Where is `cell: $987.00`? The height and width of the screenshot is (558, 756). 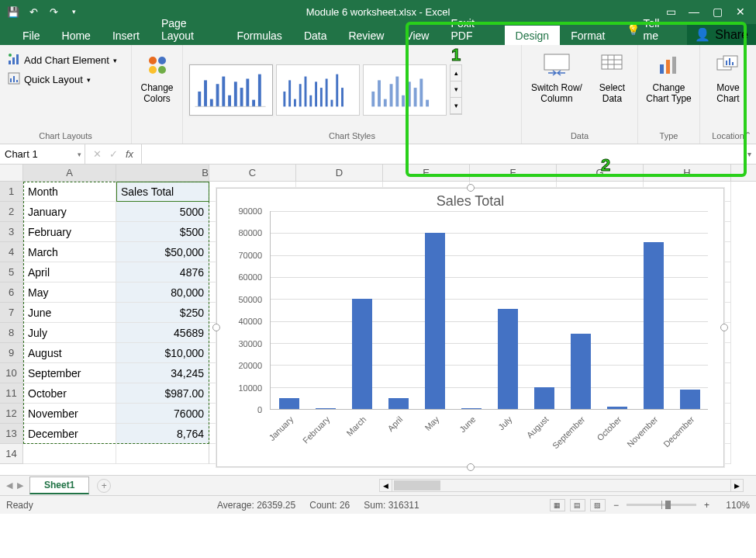
cell: $987.00 is located at coordinates (163, 393).